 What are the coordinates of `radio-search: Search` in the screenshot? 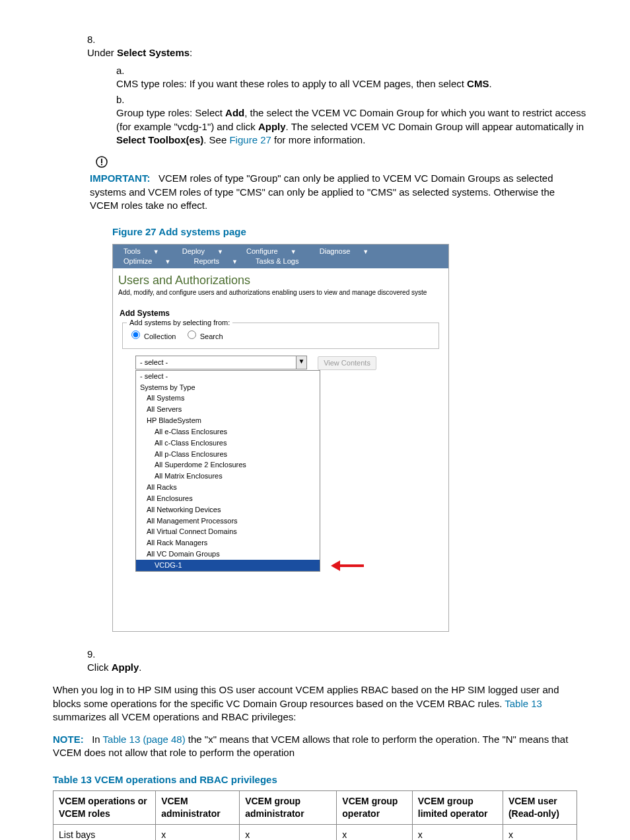 It's located at (203, 336).